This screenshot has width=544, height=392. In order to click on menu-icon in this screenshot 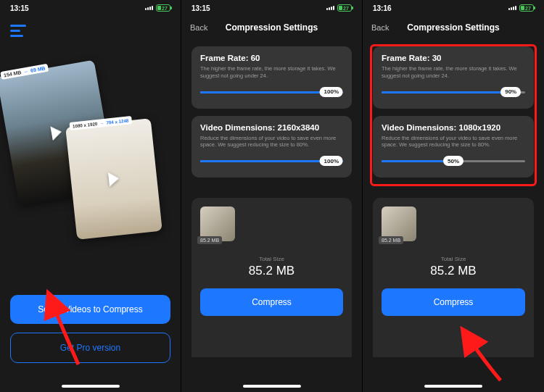, I will do `click(18, 30)`.